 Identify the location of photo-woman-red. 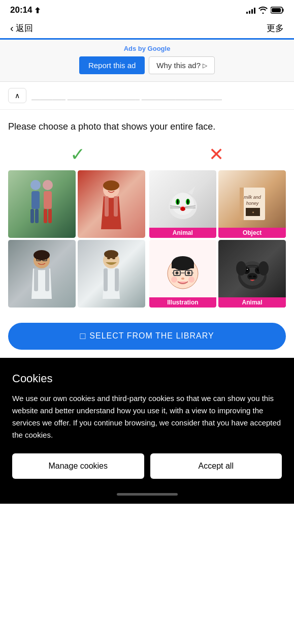
(112, 204).